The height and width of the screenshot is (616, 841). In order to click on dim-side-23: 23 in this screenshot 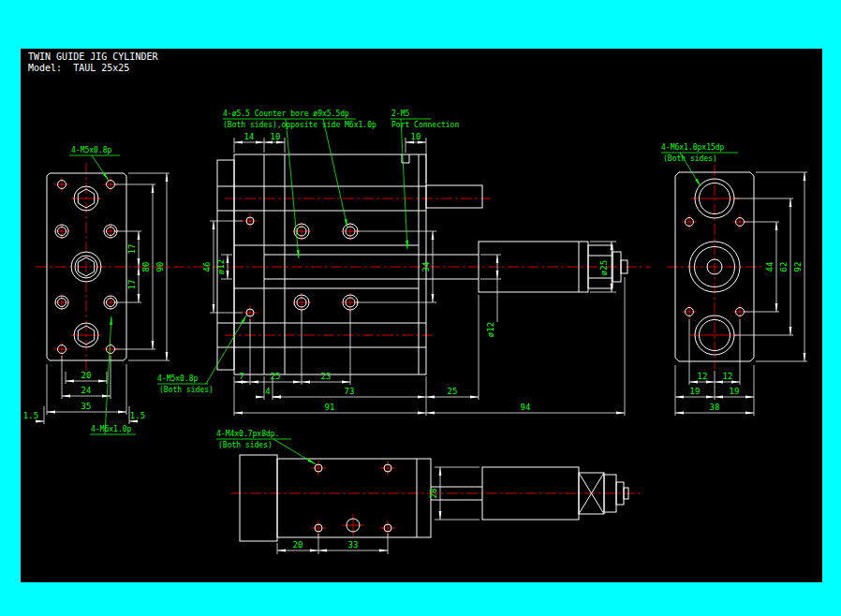, I will do `click(326, 376)`.